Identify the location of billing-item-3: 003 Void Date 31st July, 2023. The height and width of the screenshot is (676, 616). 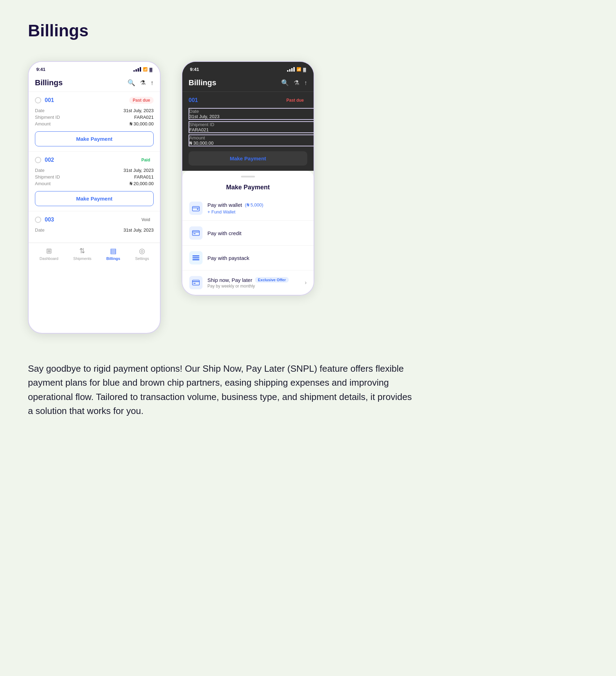
(94, 227).